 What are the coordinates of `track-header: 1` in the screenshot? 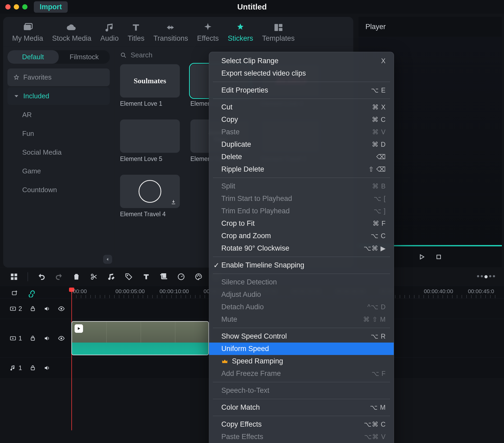 It's located at (36, 368).